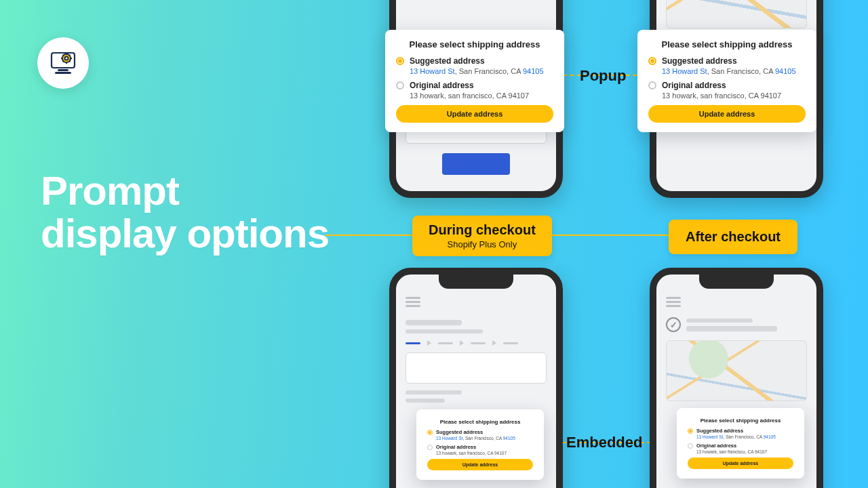  I want to click on phone-during-embedded: Please select shipping address Suggested…, so click(476, 378).